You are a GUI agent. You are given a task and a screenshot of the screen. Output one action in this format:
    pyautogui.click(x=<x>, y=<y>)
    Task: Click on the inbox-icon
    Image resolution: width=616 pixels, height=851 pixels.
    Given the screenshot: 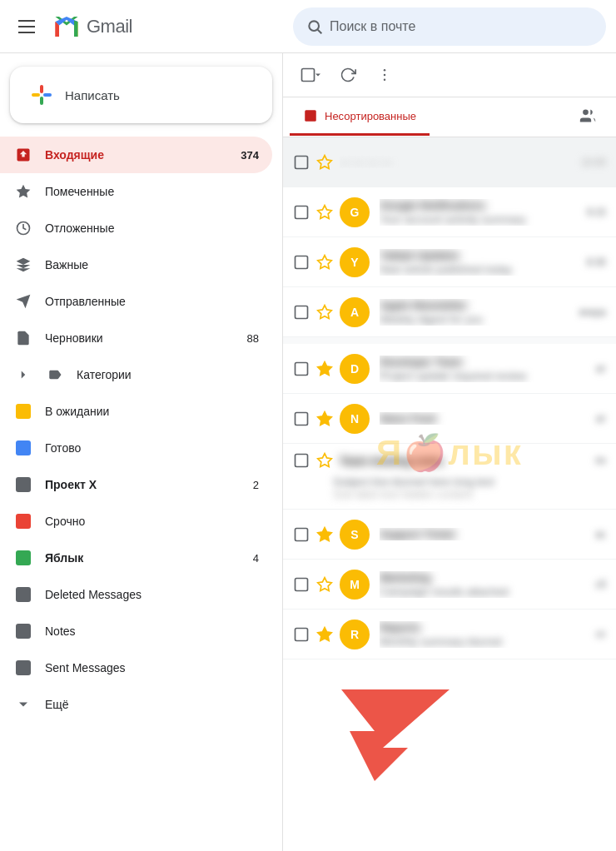 What is the action you would take?
    pyautogui.click(x=23, y=155)
    